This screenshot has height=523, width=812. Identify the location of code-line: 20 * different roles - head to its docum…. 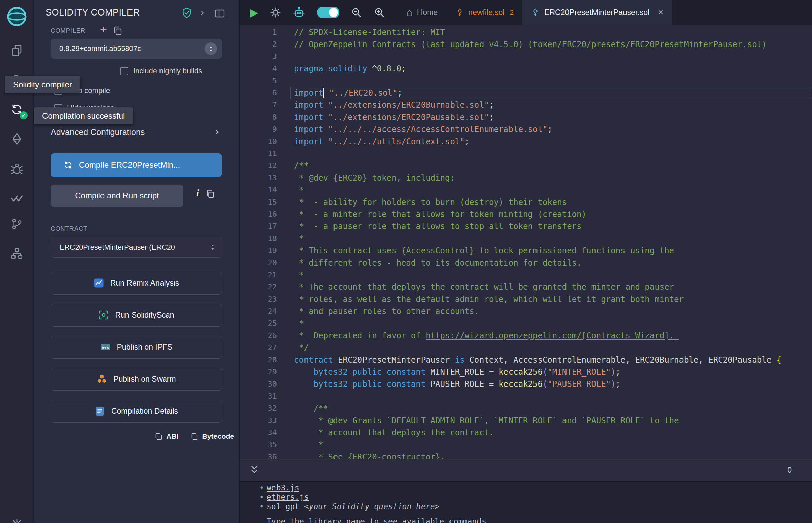
(526, 263).